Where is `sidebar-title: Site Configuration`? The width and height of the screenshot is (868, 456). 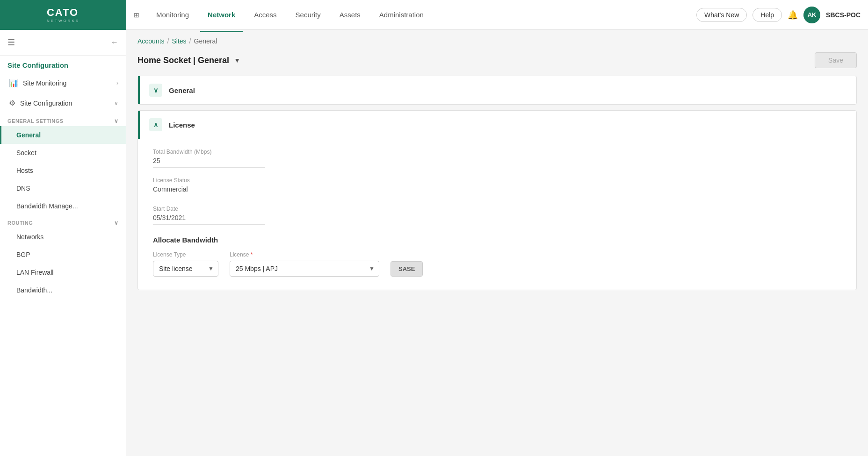
sidebar-title: Site Configuration is located at coordinates (63, 64).